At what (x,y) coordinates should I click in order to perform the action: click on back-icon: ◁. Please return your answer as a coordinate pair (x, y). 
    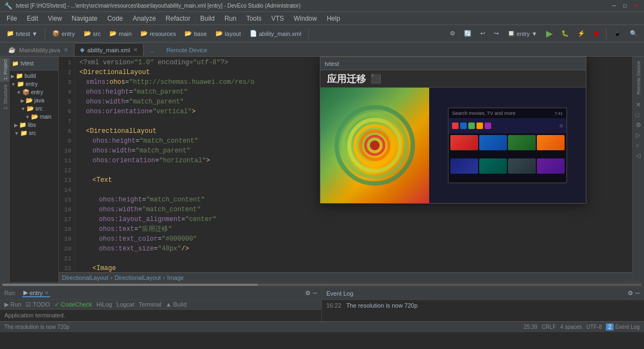
    Looking at the image, I should click on (639, 156).